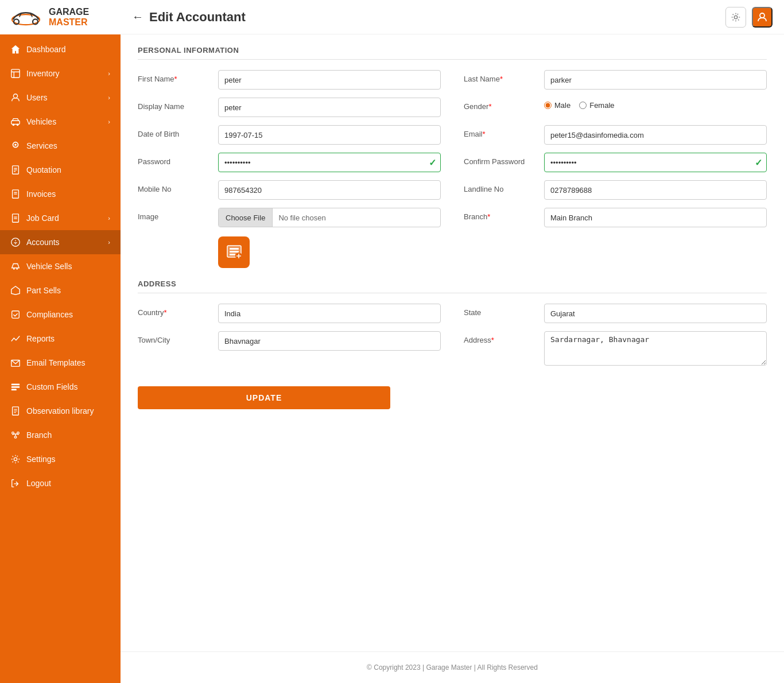  Describe the element at coordinates (655, 162) in the screenshot. I see `confirm-password-wrapper: ✓` at that location.